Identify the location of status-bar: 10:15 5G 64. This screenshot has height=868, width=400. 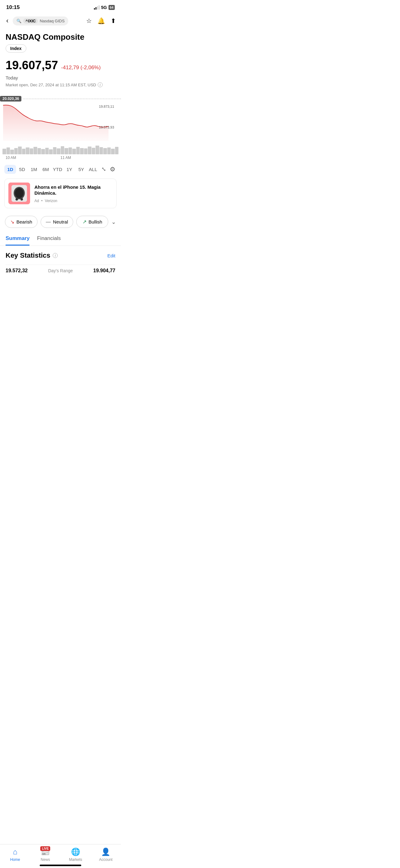
(61, 7).